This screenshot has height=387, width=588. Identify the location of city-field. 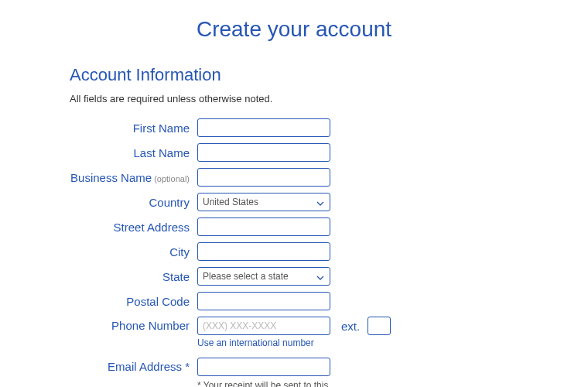
(264, 252).